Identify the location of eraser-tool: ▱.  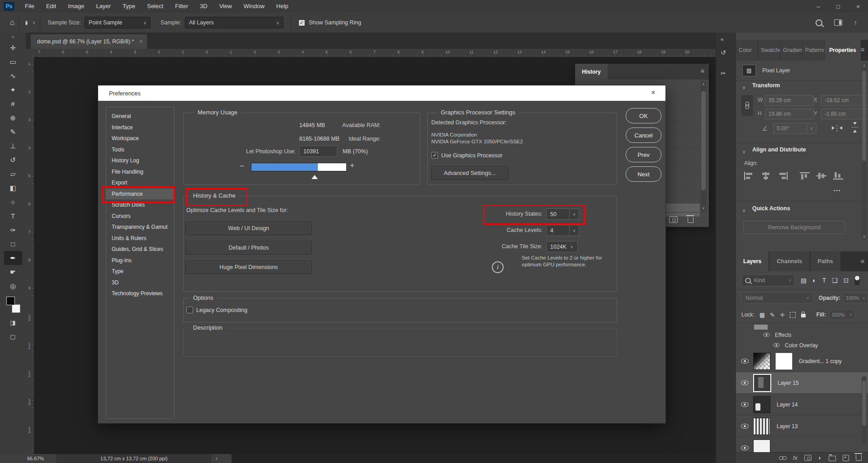
(13, 174).